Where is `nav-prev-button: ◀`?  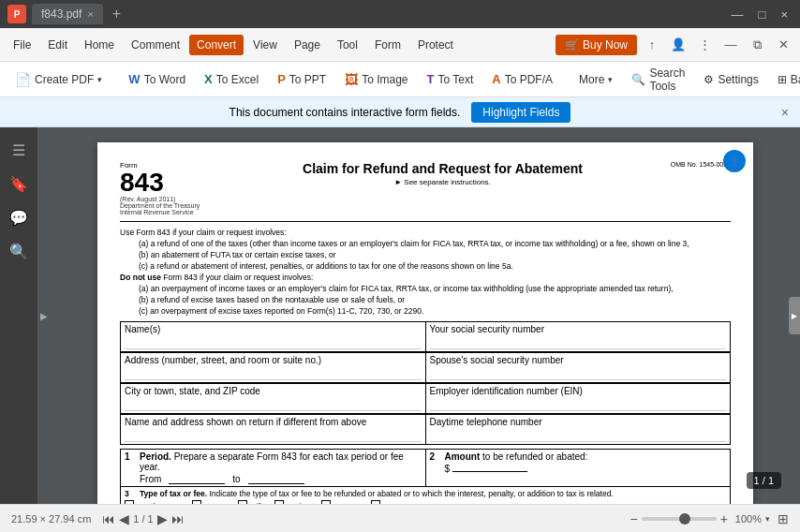
nav-prev-button: ◀ is located at coordinates (124, 519).